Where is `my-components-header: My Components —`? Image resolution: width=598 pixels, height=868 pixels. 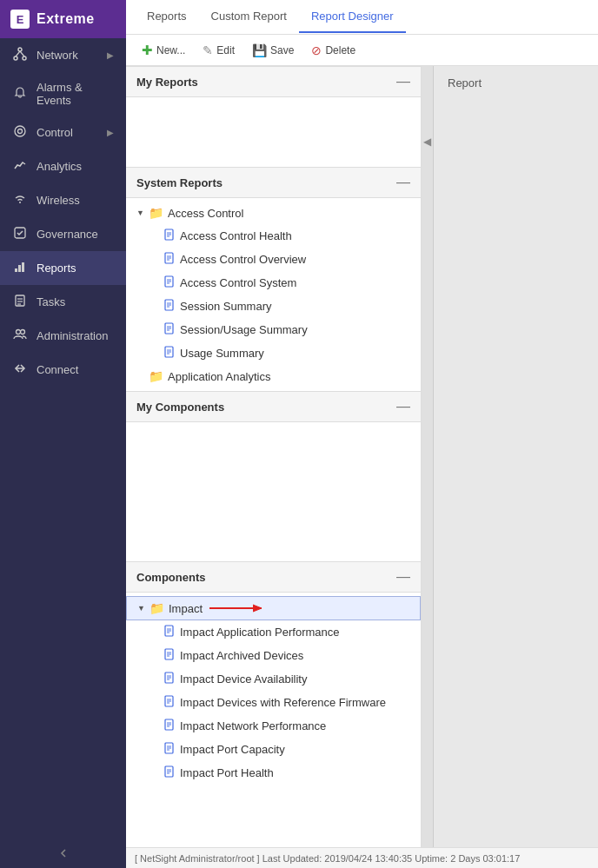 my-components-header: My Components — is located at coordinates (273, 407).